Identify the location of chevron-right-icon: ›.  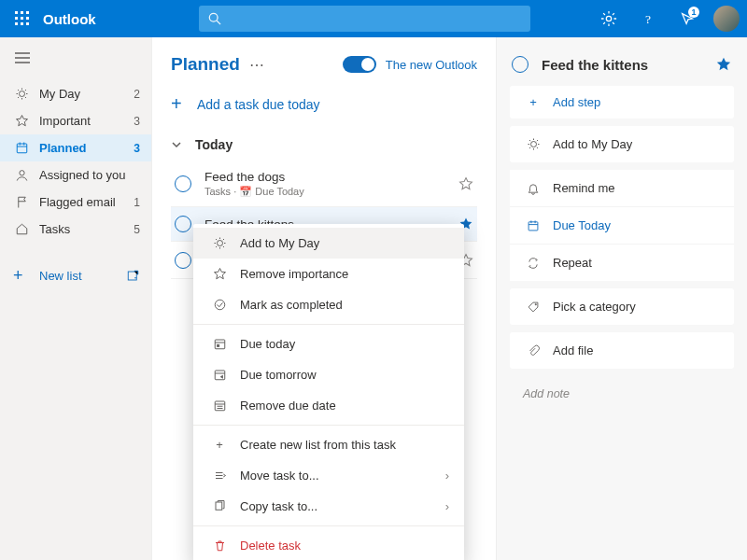
(447, 506).